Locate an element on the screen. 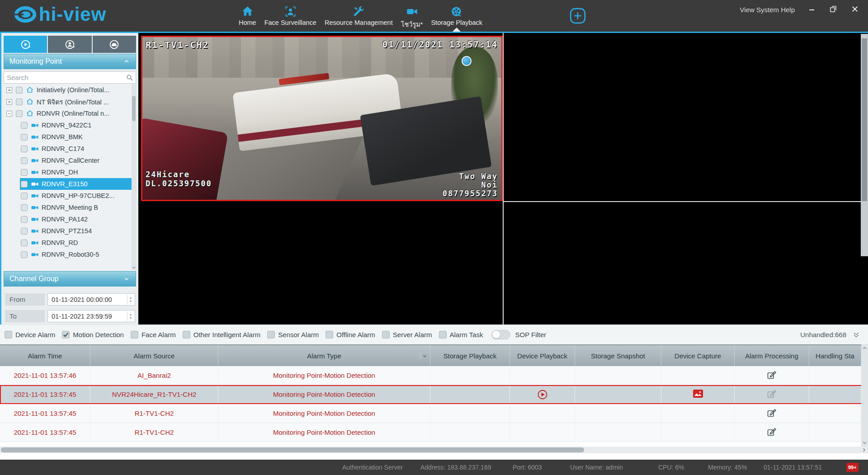  tree-item-rdnvr-bmk: RDNVR_BMK is located at coordinates (70, 137).